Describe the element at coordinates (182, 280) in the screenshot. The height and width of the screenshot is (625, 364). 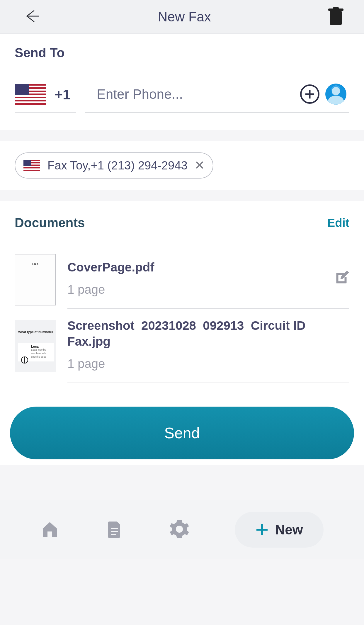
I see `document-row: FAX CoverPage.pdf 1 page` at that location.